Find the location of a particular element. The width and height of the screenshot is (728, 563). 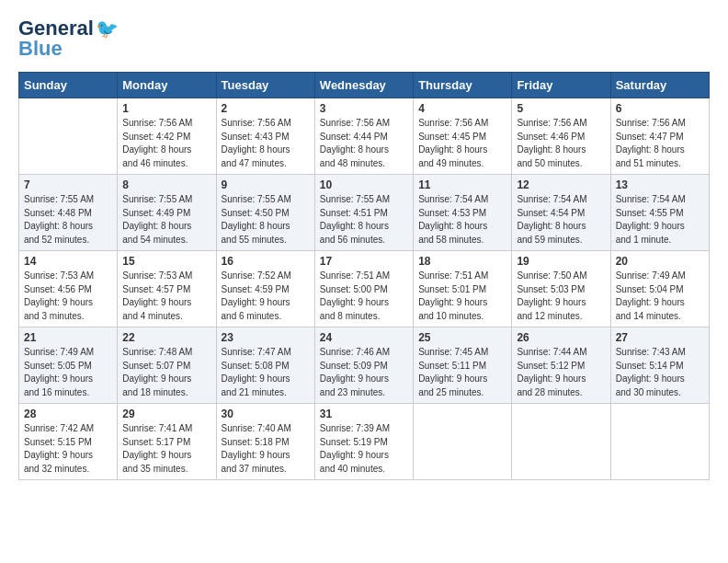

day-info: Sunrise: 7:54 AM Sunset: 4:55 PM Dayligh… is located at coordinates (660, 220).